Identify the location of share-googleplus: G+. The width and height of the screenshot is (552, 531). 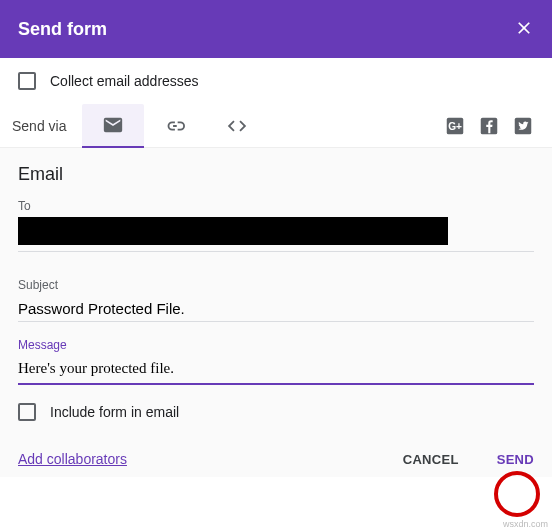
(455, 126).